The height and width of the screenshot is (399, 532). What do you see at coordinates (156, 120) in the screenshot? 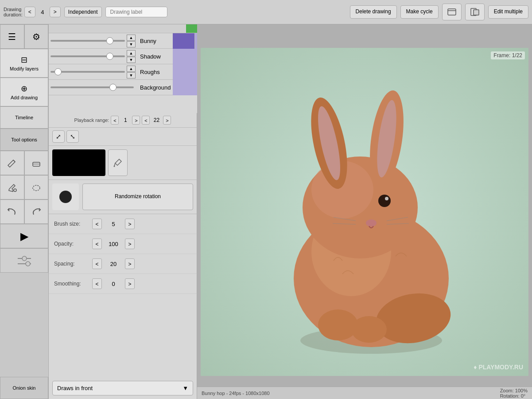
I see `end-val: 22` at bounding box center [156, 120].